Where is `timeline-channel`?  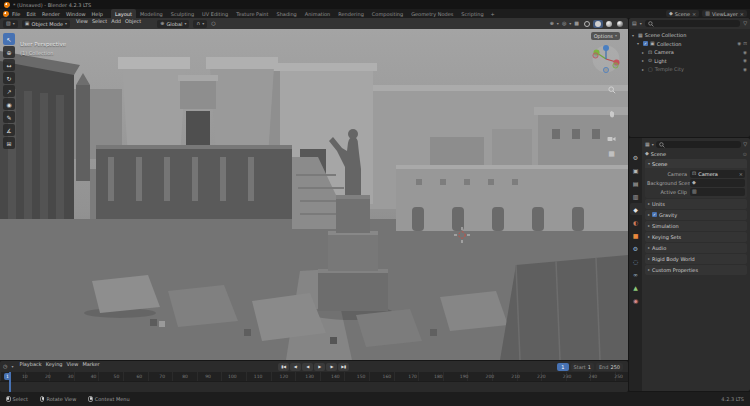
timeline-channel is located at coordinates (314, 386).